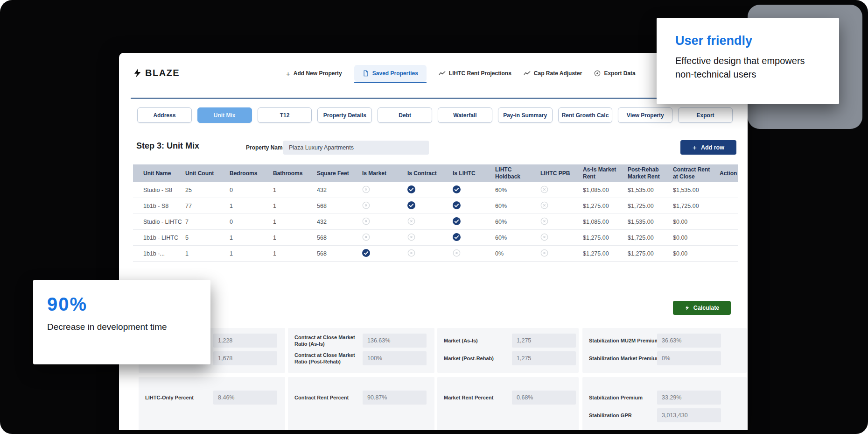 The width and height of the screenshot is (868, 434). What do you see at coordinates (465, 115) in the screenshot?
I see `tab-waterfall: Waterfall` at bounding box center [465, 115].